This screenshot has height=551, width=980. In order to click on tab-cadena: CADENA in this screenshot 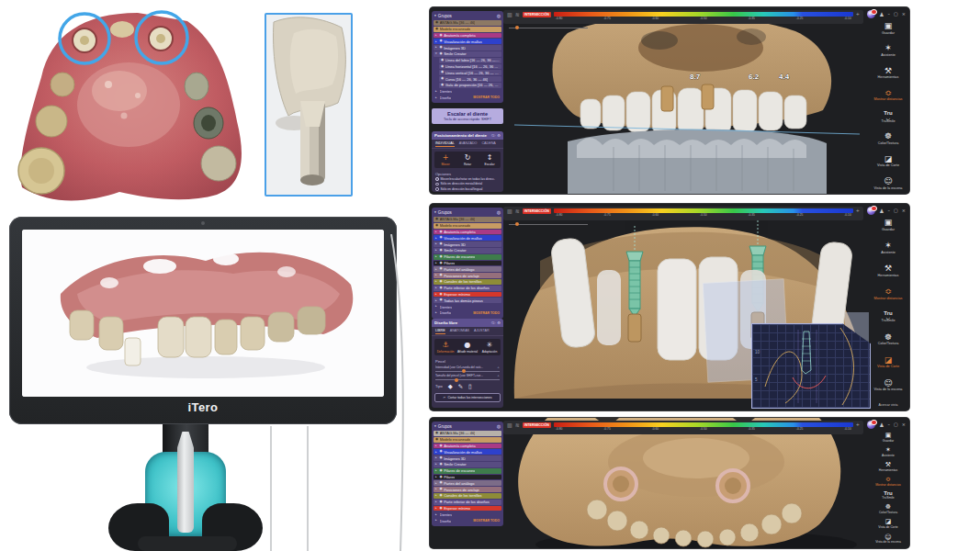, I will do `click(489, 144)`.